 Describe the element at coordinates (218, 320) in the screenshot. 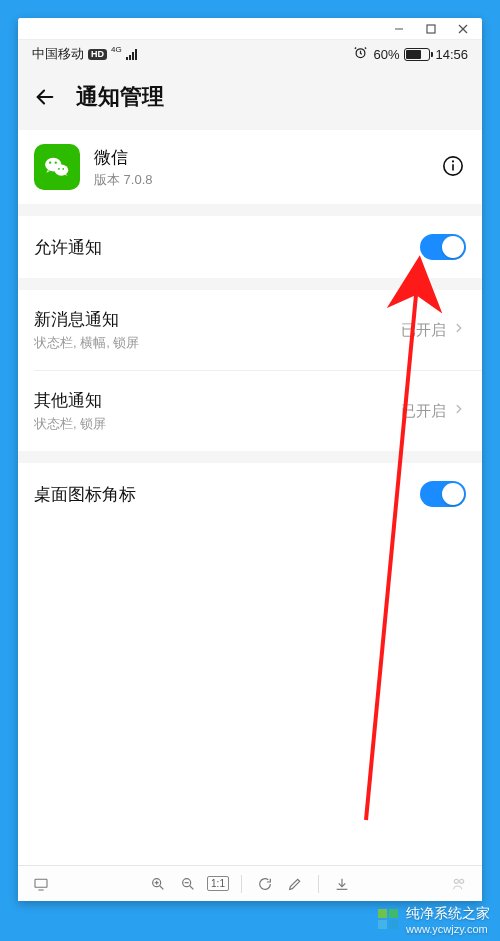

I see `new-message-title: 新消息通知` at that location.